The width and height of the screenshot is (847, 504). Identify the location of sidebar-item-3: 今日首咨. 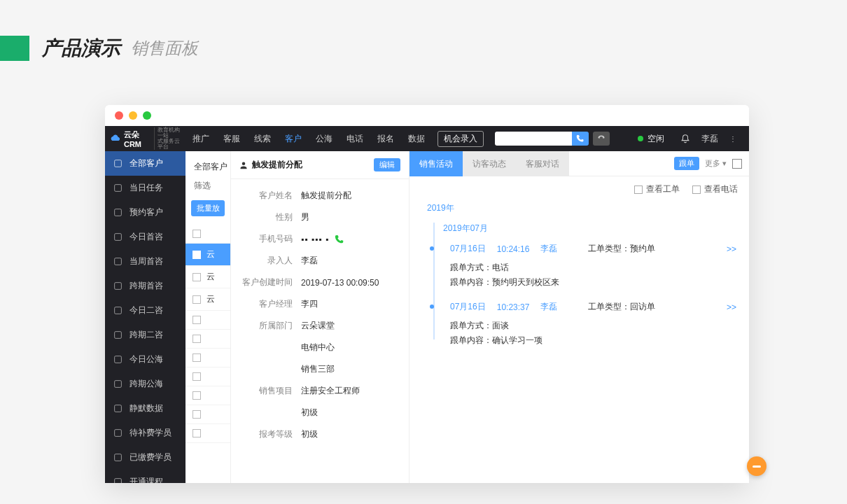
(146, 237).